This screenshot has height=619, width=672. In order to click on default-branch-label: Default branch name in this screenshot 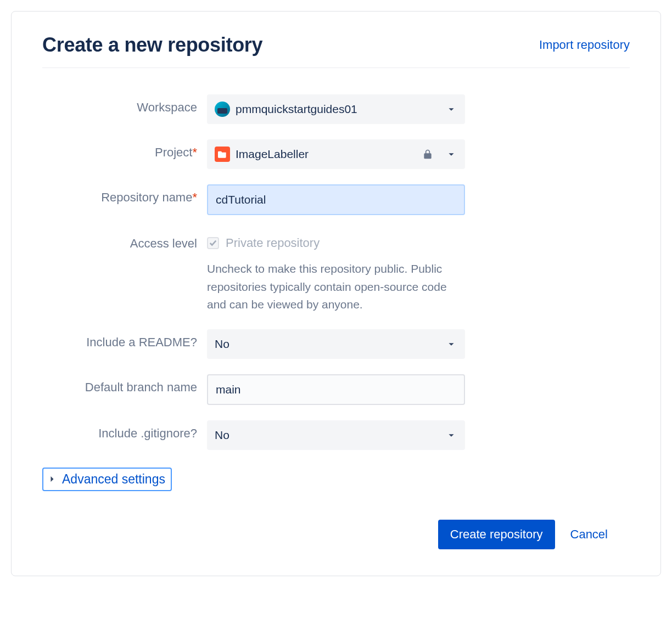, I will do `click(125, 385)`.